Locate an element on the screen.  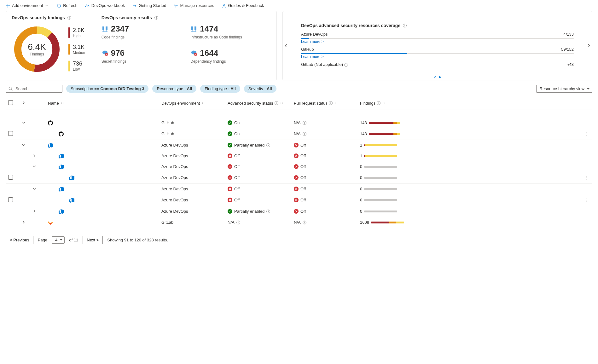
filter-finding-type: Finding type : All is located at coordinates (220, 89).